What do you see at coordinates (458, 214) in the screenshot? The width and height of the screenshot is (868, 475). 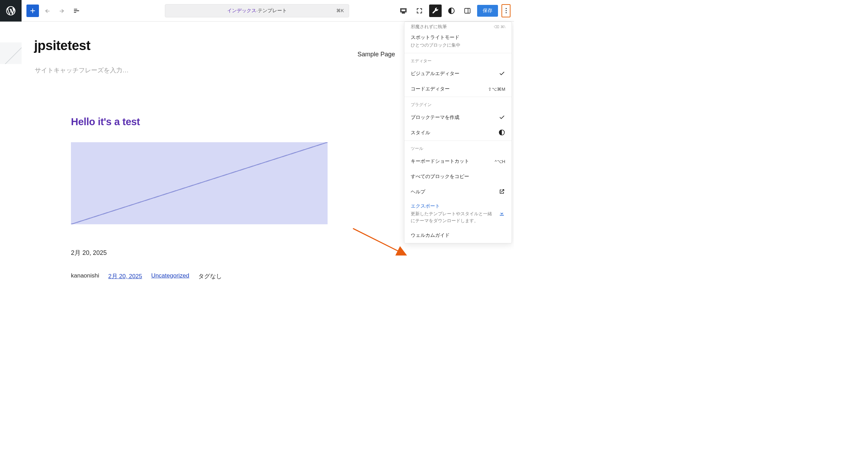 I see `menu-export: エクスポート 更新したテンプレートやスタイルと一緒にテーマをダウンロードします。` at bounding box center [458, 214].